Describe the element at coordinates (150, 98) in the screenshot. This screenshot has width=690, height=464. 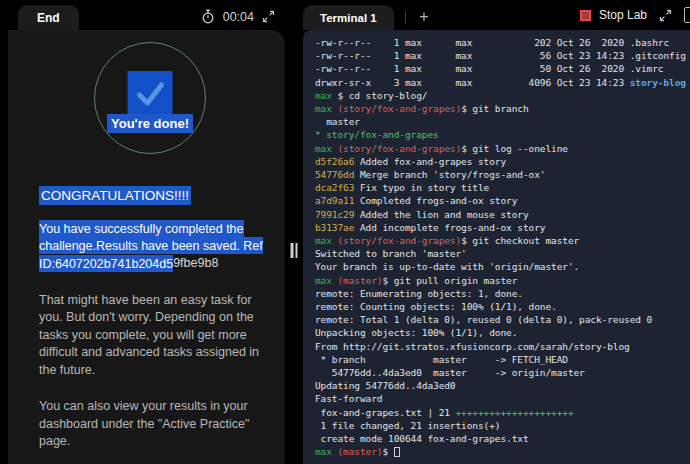
I see `done-circle: You're done!` at that location.